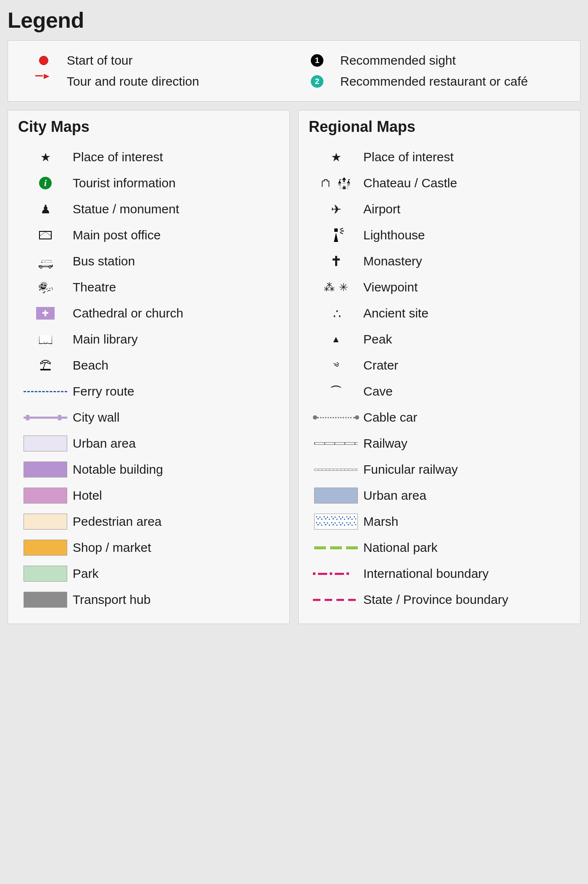 The image size is (588, 884). What do you see at coordinates (438, 600) in the screenshot?
I see `legend-label: State / Province boundary` at bounding box center [438, 600].